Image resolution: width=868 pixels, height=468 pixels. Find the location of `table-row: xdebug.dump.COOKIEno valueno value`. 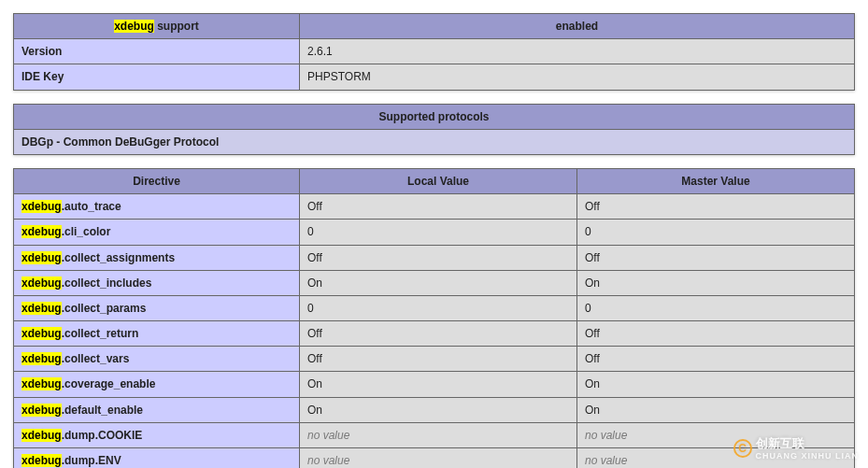

table-row: xdebug.dump.COOKIEno valueno value is located at coordinates (434, 435).